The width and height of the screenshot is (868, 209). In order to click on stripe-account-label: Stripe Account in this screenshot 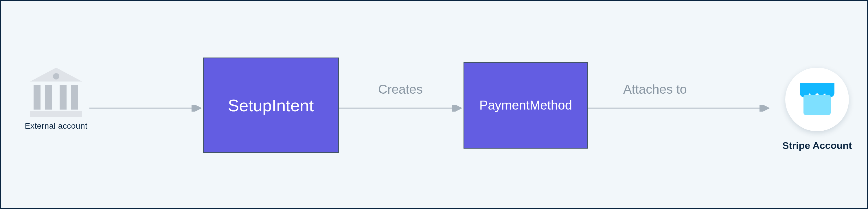, I will do `click(817, 145)`.